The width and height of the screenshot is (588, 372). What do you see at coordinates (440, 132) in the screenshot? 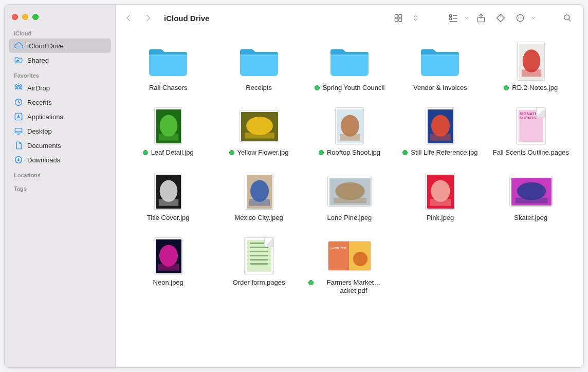
I see `file-item: Still Life Reference.jpg` at bounding box center [440, 132].